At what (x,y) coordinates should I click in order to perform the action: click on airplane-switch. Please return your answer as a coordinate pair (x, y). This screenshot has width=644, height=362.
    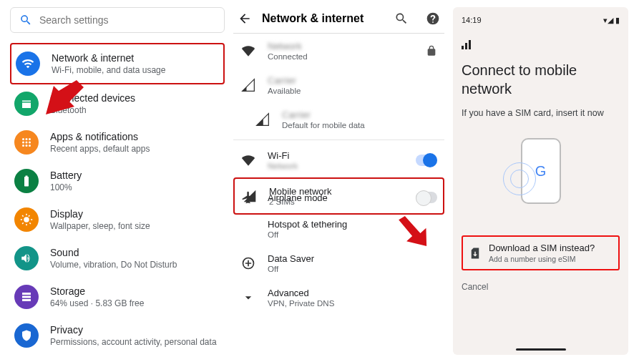
    Looking at the image, I should click on (426, 197).